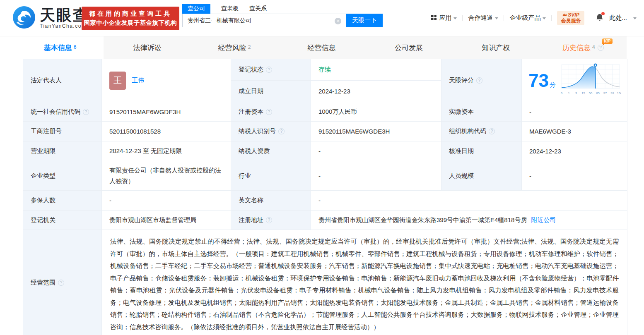 Image resolution: width=644 pixels, height=335 pixels. Describe the element at coordinates (569, 93) in the screenshot. I see `axis-tick: 1` at that location.